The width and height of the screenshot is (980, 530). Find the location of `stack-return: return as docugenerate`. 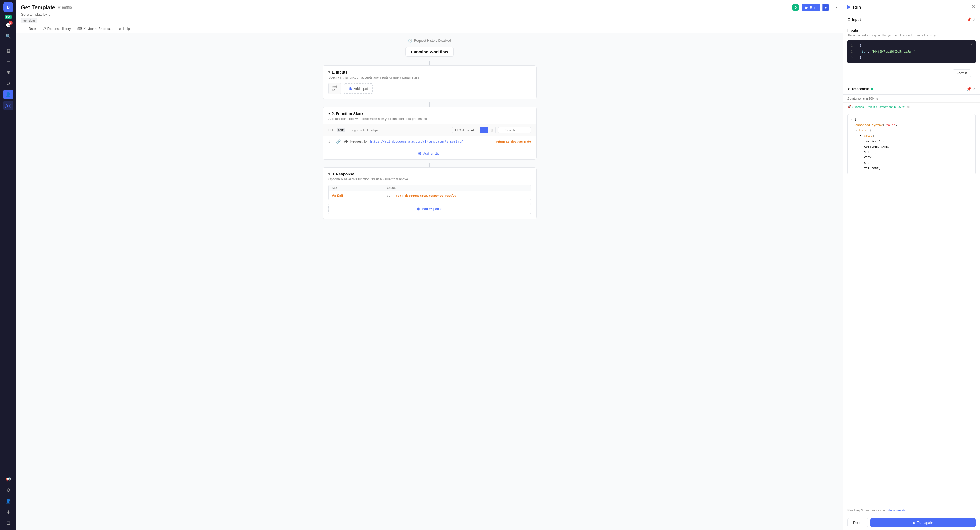

stack-return: return as docugenerate is located at coordinates (514, 142).